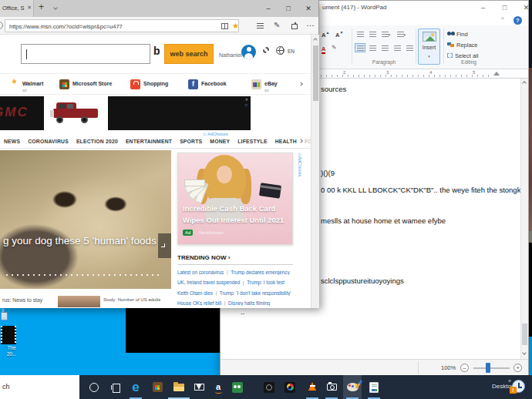 The image size is (532, 399). What do you see at coordinates (179, 387) in the screenshot?
I see `file-explorer-button` at bounding box center [179, 387].